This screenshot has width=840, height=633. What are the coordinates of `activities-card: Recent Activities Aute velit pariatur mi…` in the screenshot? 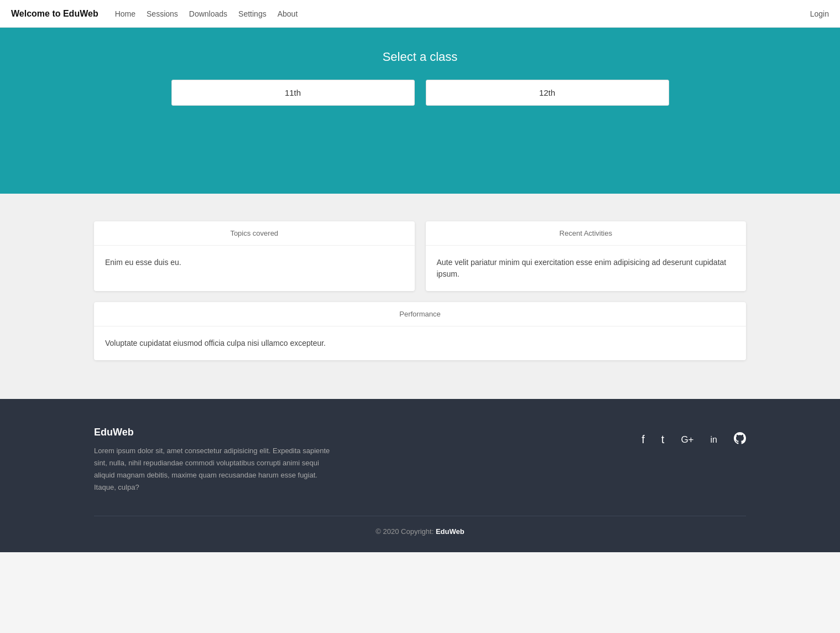 It's located at (586, 256).